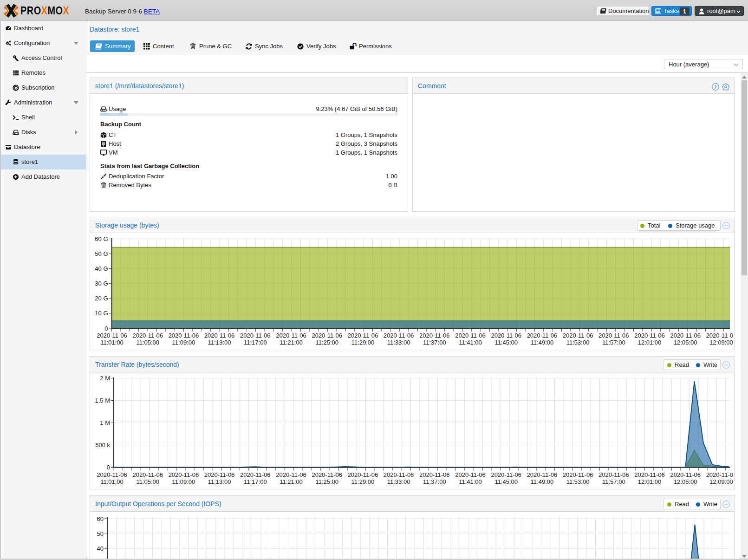 This screenshot has width=748, height=560. Describe the element at coordinates (105, 423) in the screenshot. I see `svg-text: 1 M` at that location.